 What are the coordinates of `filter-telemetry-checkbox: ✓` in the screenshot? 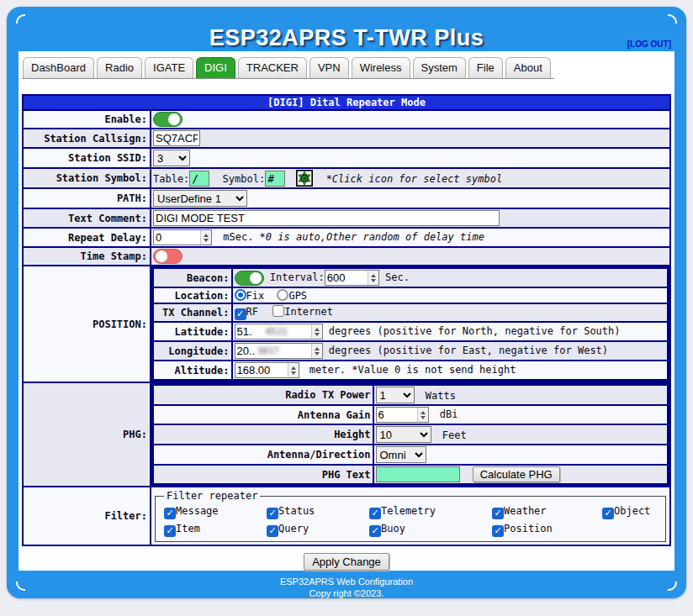 It's located at (375, 513).